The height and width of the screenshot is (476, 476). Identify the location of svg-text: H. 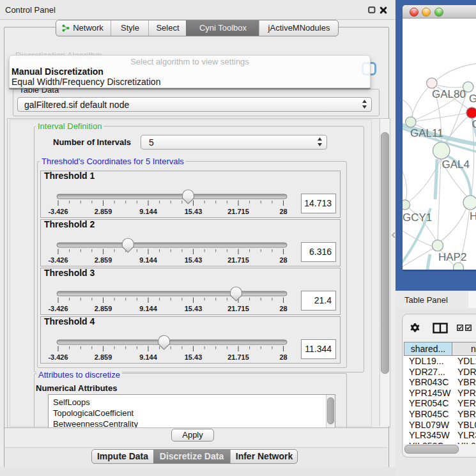
(473, 216).